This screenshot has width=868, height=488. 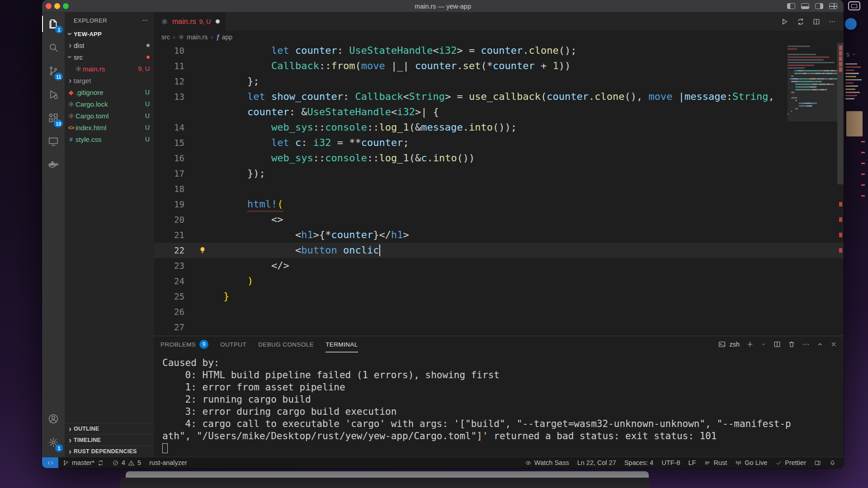 I want to click on terminal-dropdown-button, so click(x=764, y=344).